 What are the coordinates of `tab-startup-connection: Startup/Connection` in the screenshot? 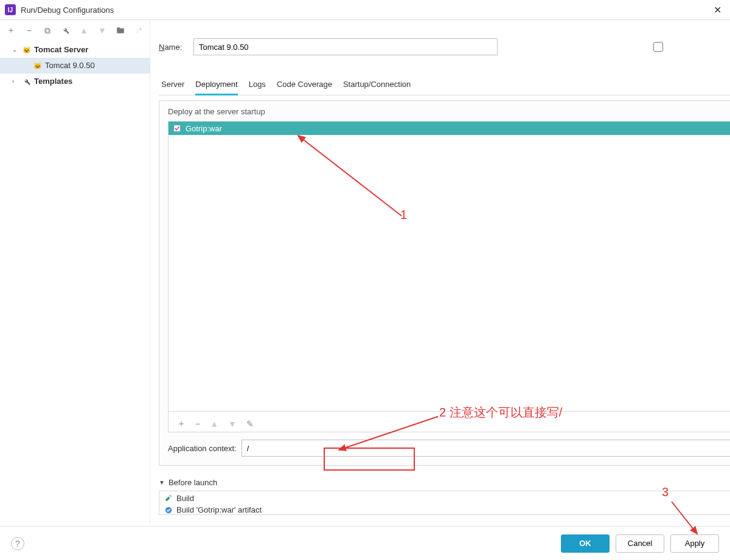 It's located at (377, 86).